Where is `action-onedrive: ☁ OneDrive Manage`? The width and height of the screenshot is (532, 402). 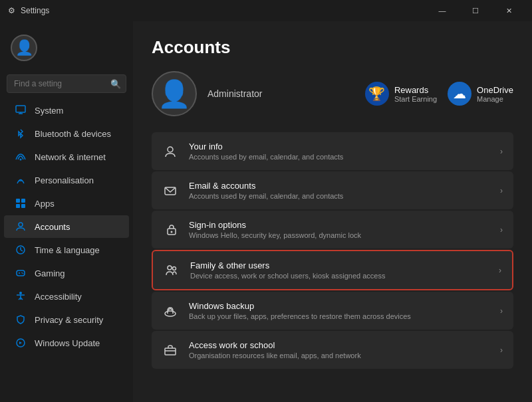
action-onedrive: ☁ OneDrive Manage is located at coordinates (480, 94).